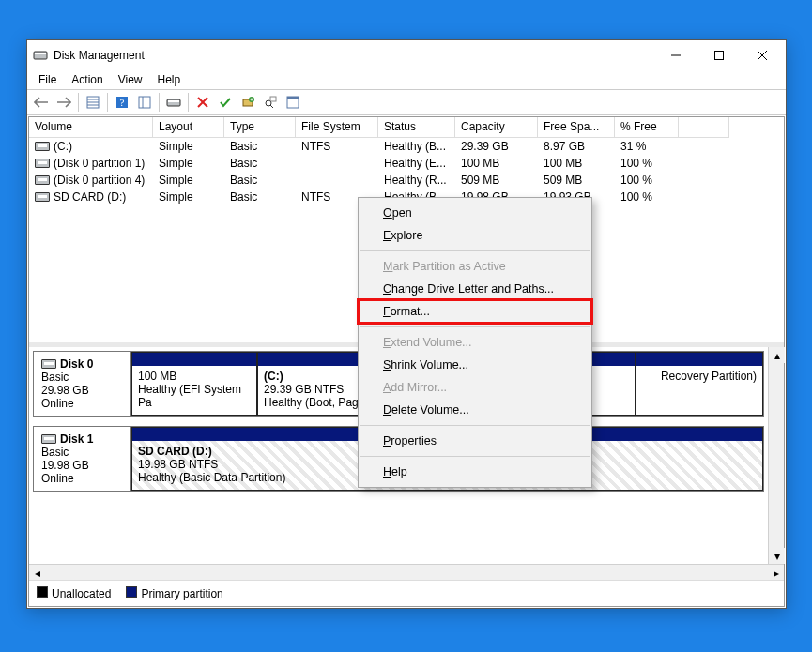  What do you see at coordinates (475, 235) in the screenshot?
I see `menu-item-explore: Explore` at bounding box center [475, 235].